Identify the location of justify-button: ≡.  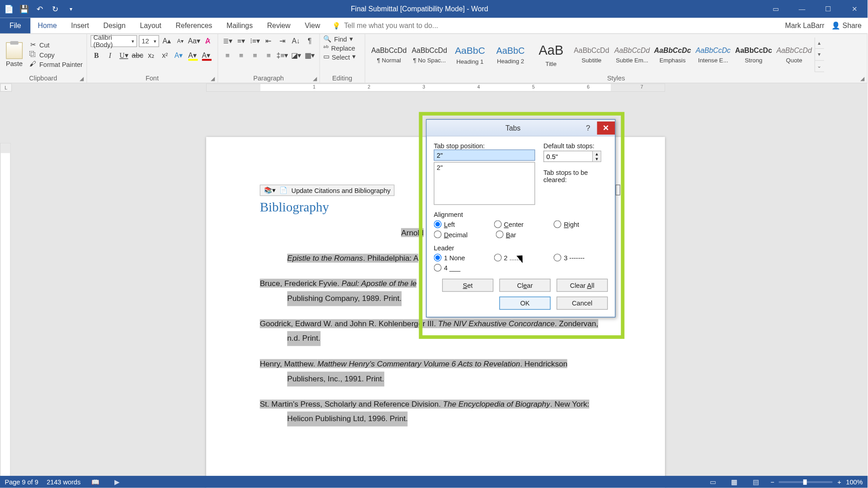
(269, 55).